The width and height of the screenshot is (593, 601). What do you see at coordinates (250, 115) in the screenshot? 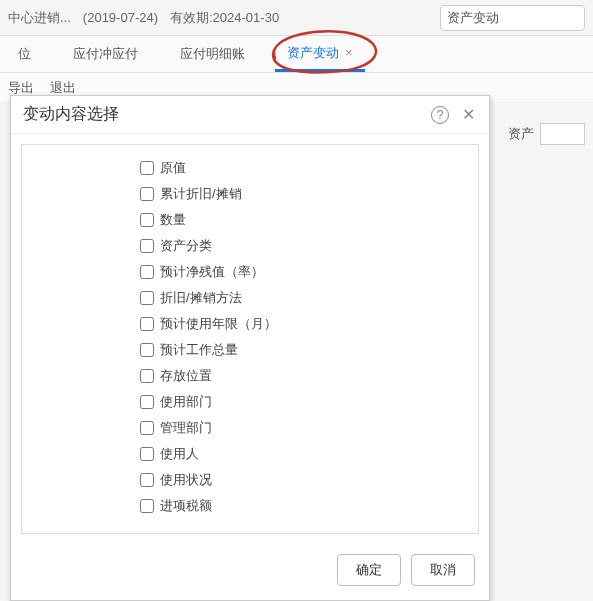
I see `dialog-header: 变动内容选择 ? ✕` at bounding box center [250, 115].